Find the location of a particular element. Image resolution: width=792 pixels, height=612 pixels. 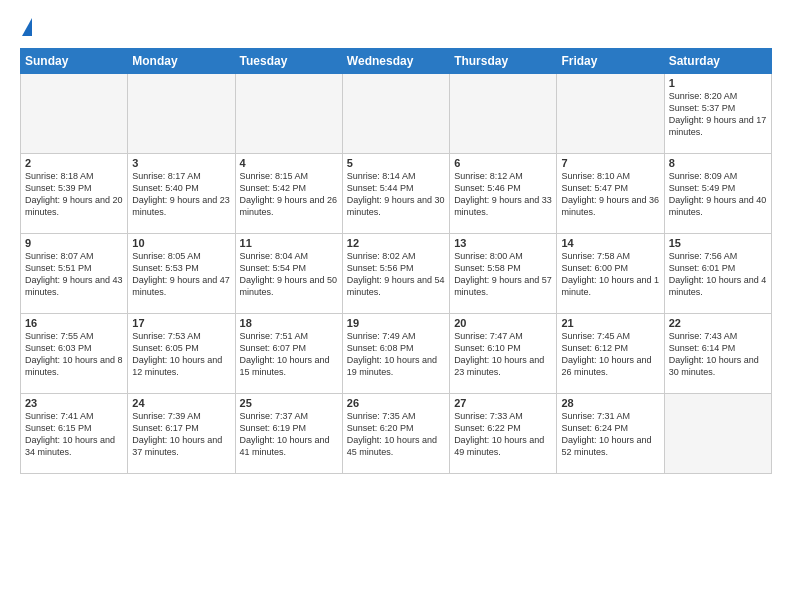

day-cell: 17Sunrise: 7:53 AM Sunset: 6:05 PM Dayli… is located at coordinates (182, 354).